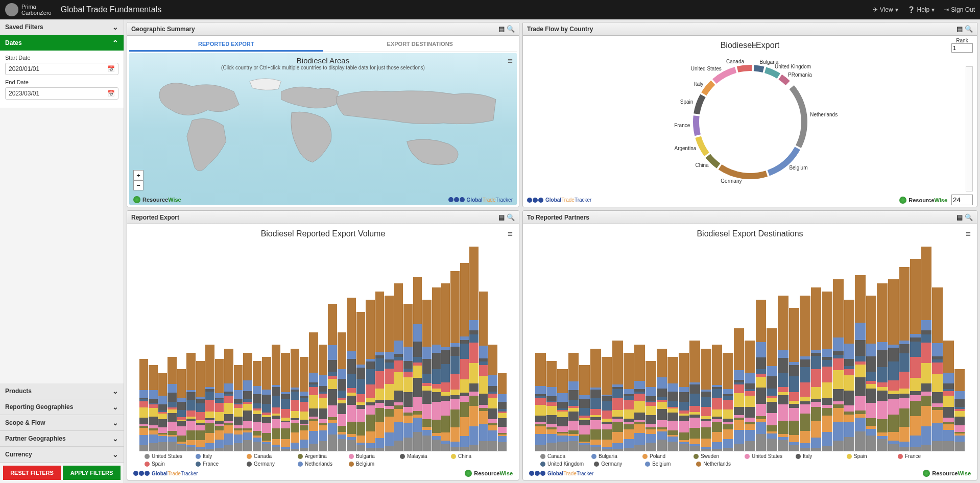 The image size is (980, 483). Describe the element at coordinates (420, 45) in the screenshot. I see `tab-export-destinations: EXPORT DESTINATIONS` at that location.